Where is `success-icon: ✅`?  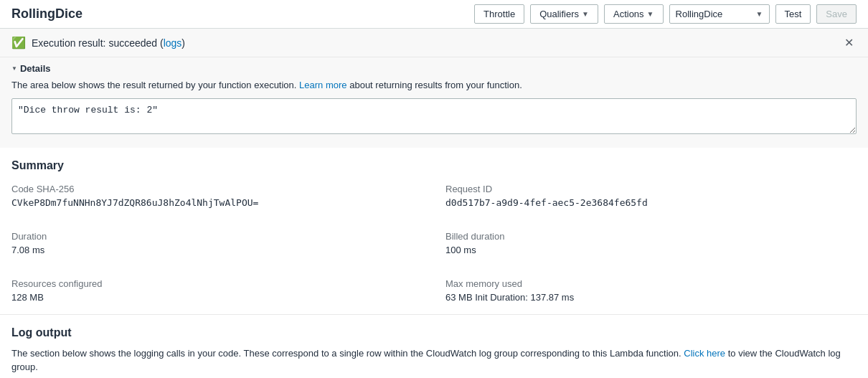 success-icon: ✅ is located at coordinates (19, 43).